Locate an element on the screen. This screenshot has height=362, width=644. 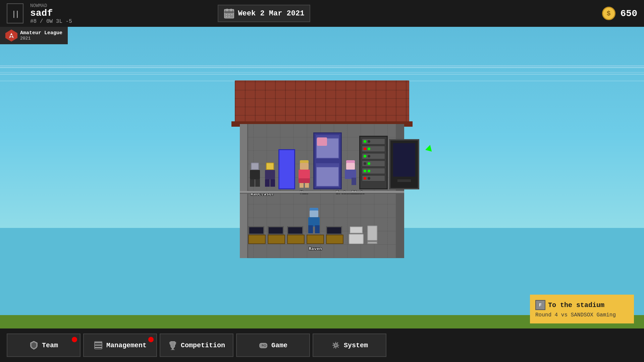
shield-icon is located at coordinates (34, 345).